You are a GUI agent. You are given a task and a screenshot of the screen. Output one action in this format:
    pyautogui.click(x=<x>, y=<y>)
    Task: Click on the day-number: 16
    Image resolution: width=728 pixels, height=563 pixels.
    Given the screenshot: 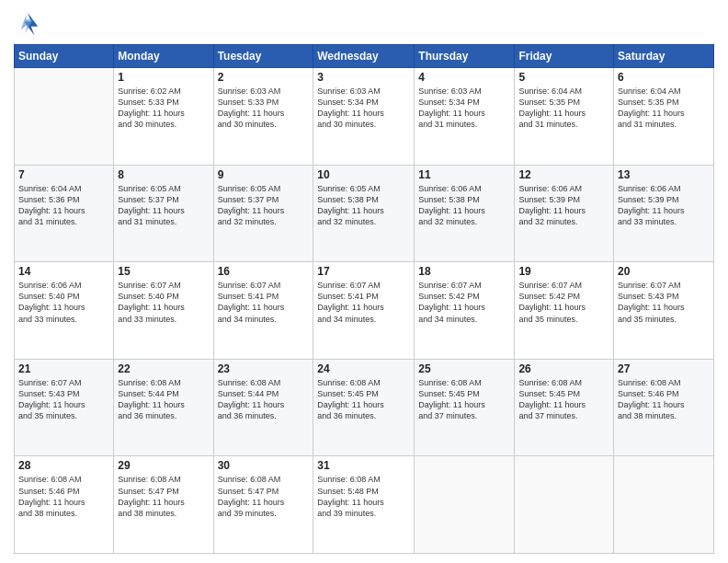 What is the action you would take?
    pyautogui.click(x=264, y=271)
    